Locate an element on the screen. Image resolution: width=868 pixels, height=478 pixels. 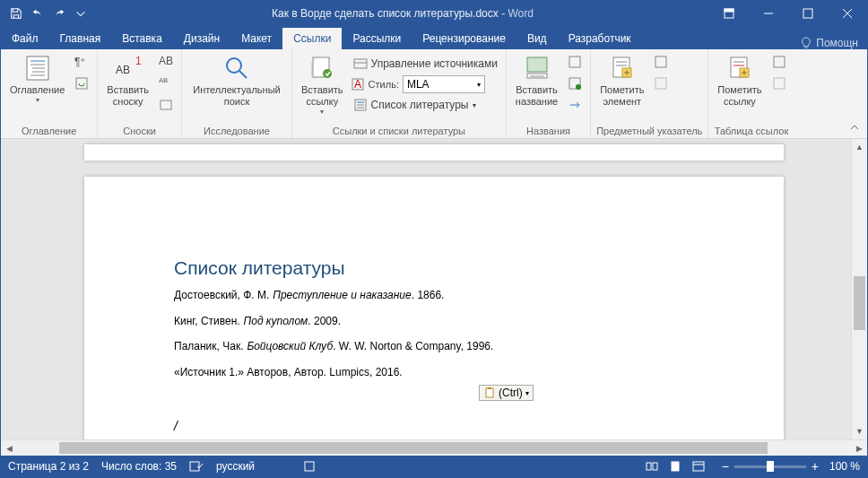
mark-citation-button: Пометить ссылку is located at coordinates (739, 81).